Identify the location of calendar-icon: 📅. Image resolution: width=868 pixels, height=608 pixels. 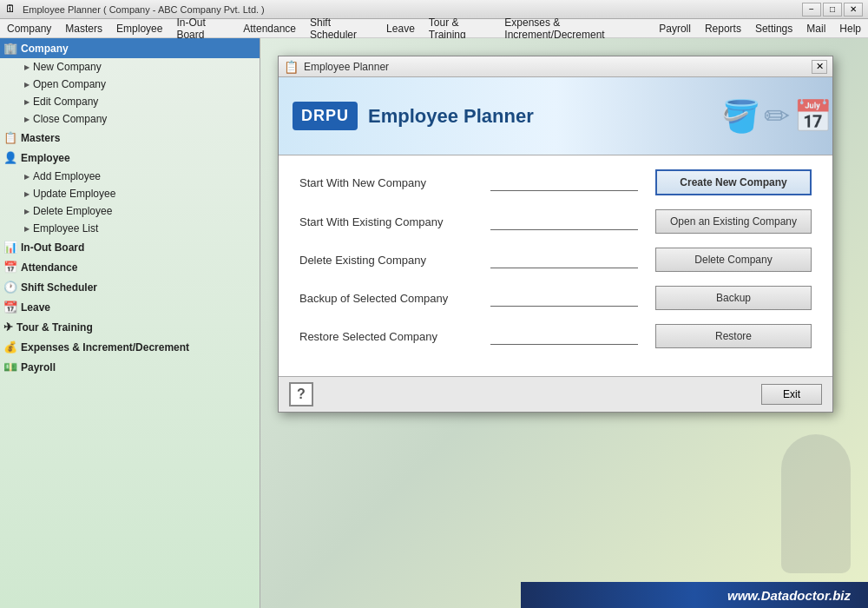
(812, 116).